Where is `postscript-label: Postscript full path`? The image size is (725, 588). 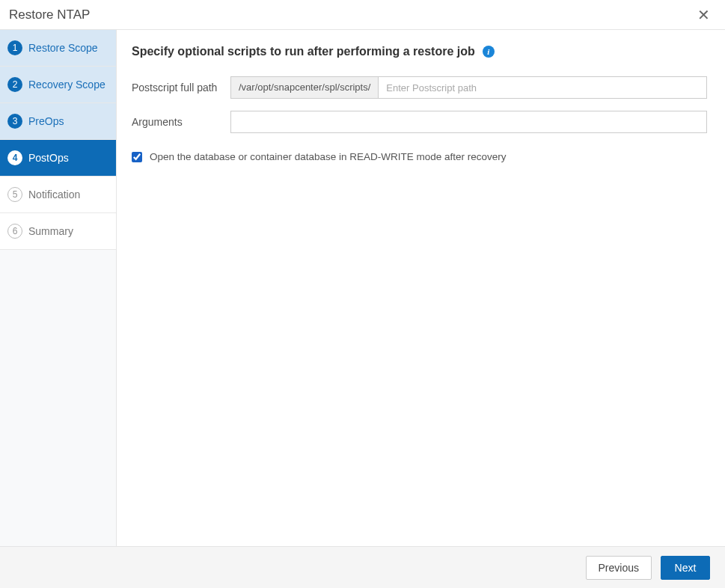
postscript-label: Postscript full path is located at coordinates (181, 88).